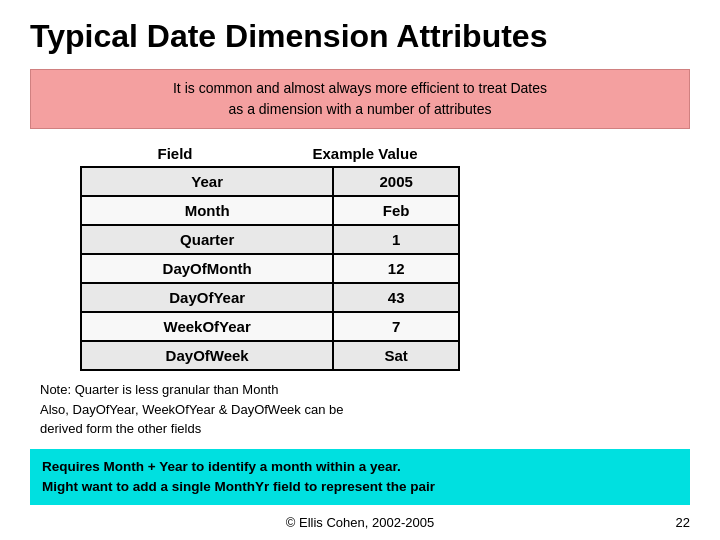 The width and height of the screenshot is (720, 540). Describe the element at coordinates (207, 182) in the screenshot. I see `field-cell: Year` at that location.